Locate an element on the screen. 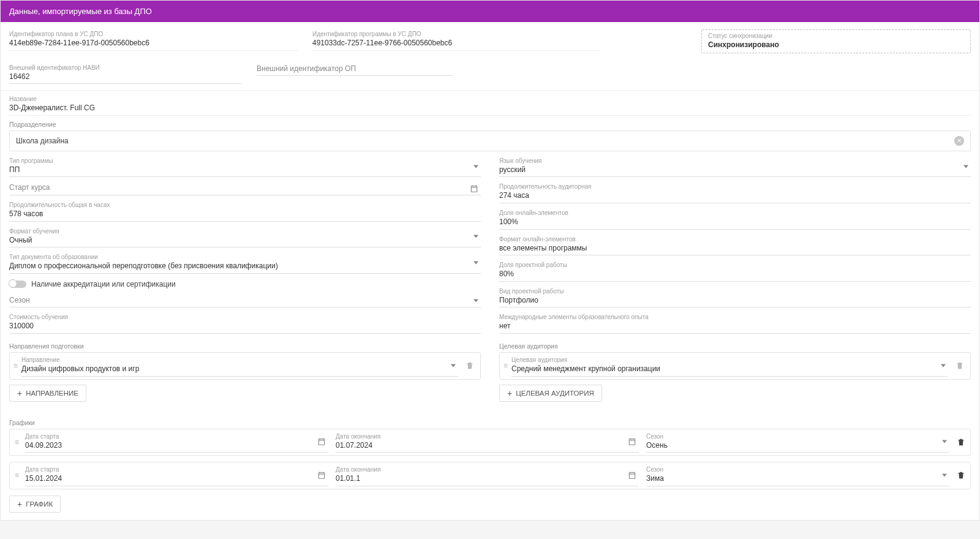 Image resolution: width=980 pixels, height=539 pixels. project-share-field: Доля проектной работы 80% is located at coordinates (735, 271).